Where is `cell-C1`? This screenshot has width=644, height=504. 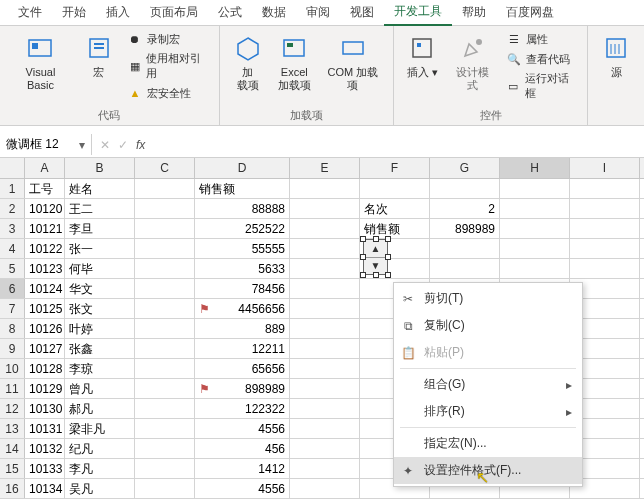
cell-C1 is located at coordinates (165, 188).